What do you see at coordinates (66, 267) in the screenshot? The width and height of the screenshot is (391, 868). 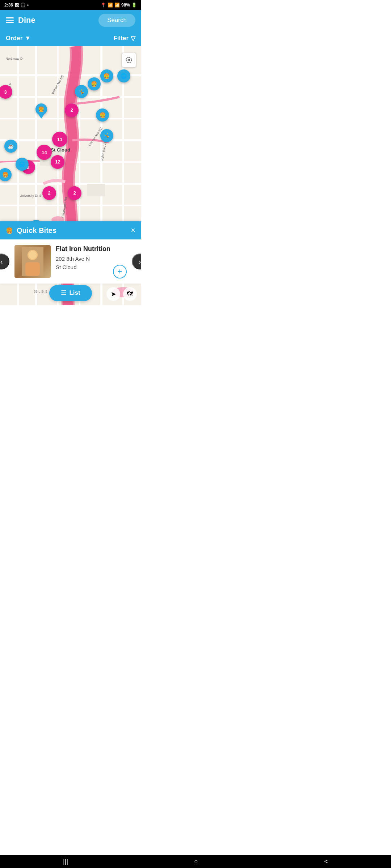 I see `restaurant-address2: St Cloud` at bounding box center [66, 267].